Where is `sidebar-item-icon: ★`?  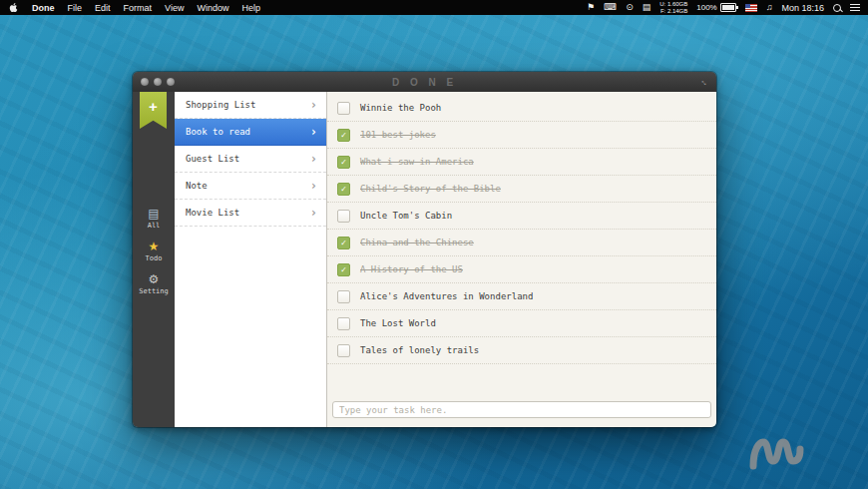 sidebar-item-icon: ★ is located at coordinates (154, 247).